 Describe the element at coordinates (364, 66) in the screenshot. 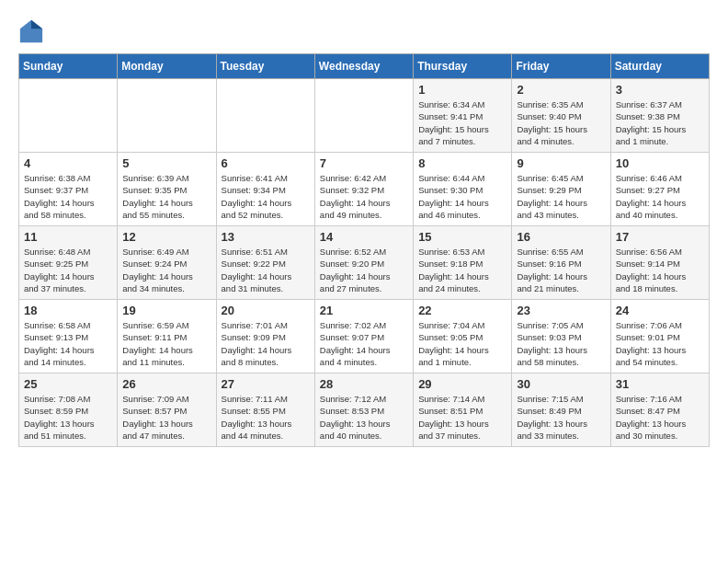

I see `col-header-wednesday: Wednesday` at that location.